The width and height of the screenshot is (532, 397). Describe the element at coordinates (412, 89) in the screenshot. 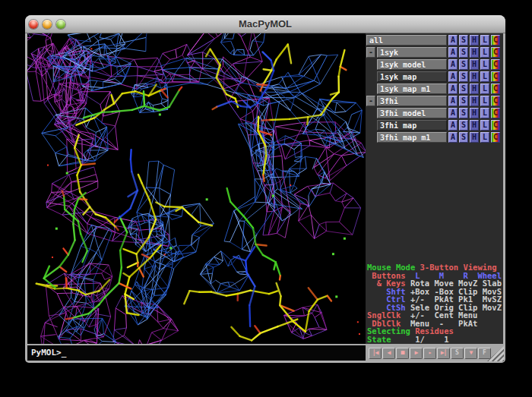

I see `object-name-button: 1syk_map_m1` at that location.